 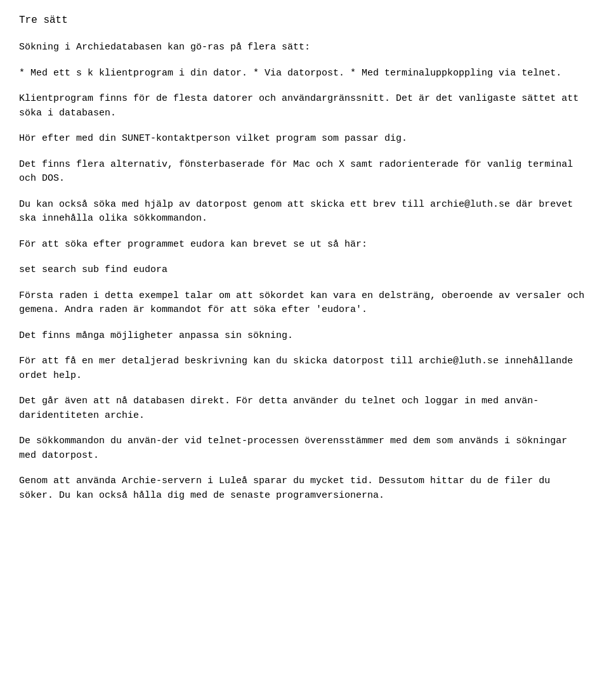 I want to click on paragraph-9: Det går även att nå databasen direkt. Fö…, so click(x=304, y=408).